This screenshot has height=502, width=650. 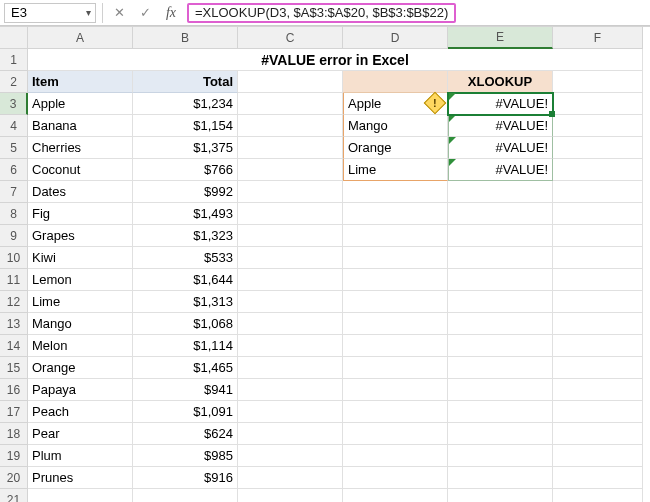 I want to click on cell-E21, so click(x=500, y=496).